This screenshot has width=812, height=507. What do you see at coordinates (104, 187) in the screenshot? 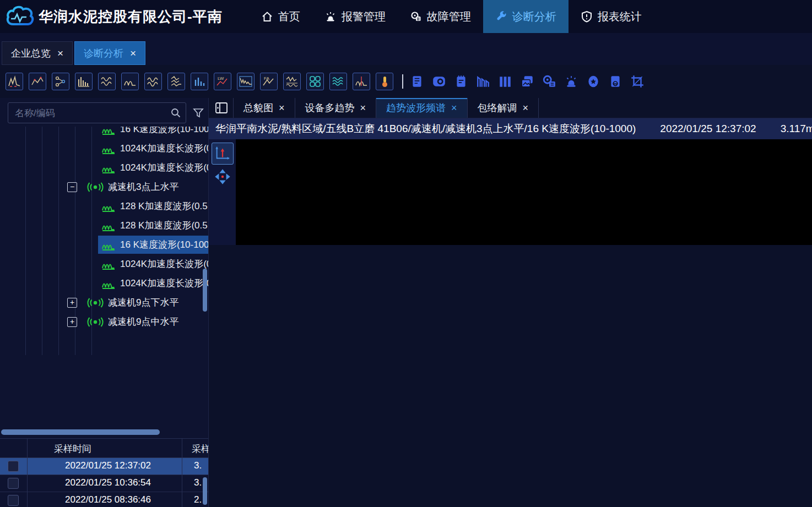
I see `tree-item: −减速机3点上水平` at bounding box center [104, 187].